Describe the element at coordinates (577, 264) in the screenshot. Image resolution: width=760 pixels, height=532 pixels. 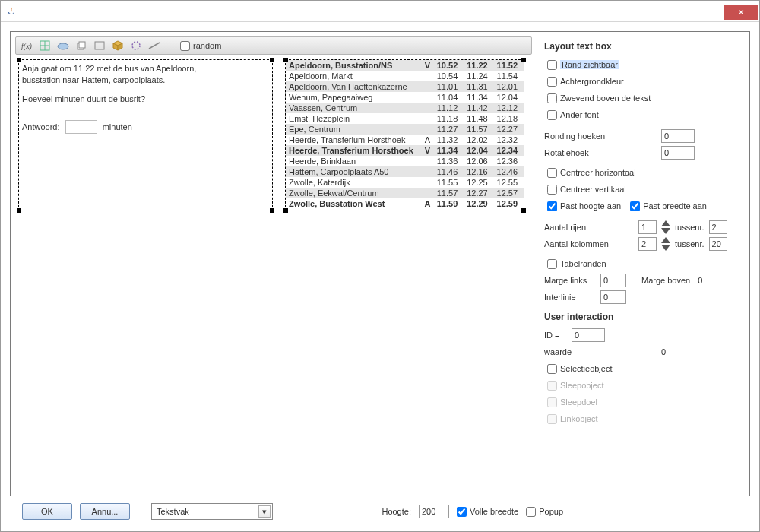
I see `tabelranden-checkbox: Tabelranden` at that location.